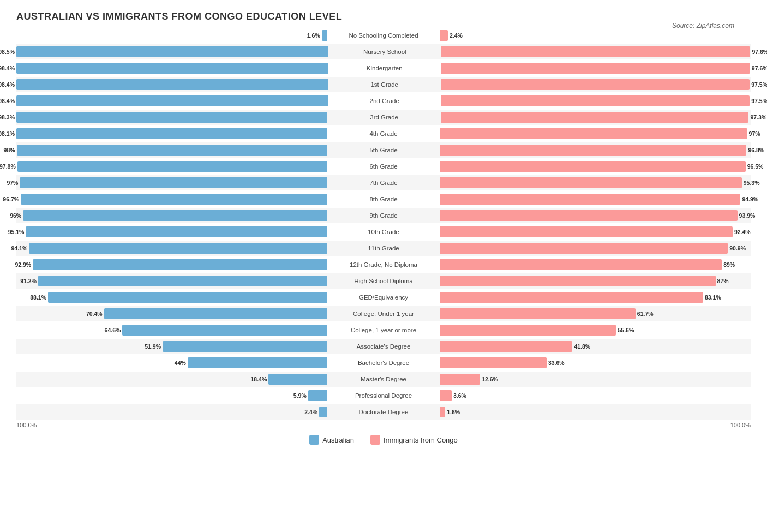 The image size is (767, 532). Describe the element at coordinates (173, 85) in the screenshot. I see `left-bar-container: 98.4%` at that location.